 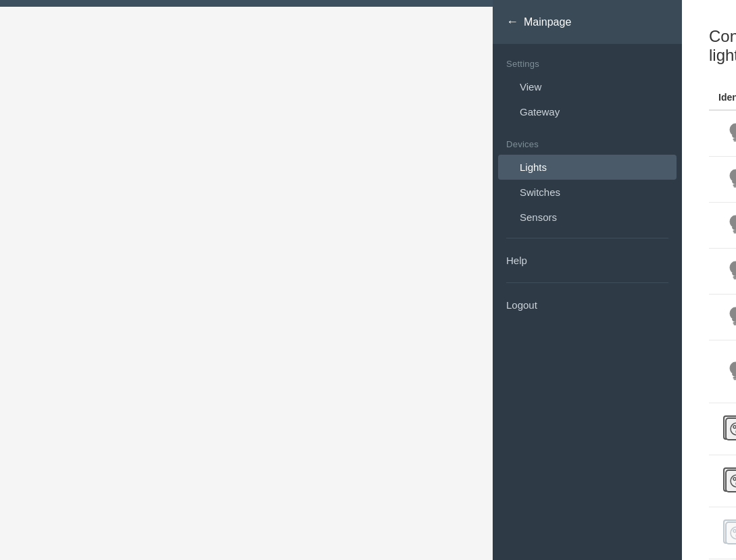 What do you see at coordinates (722, 226) in the screenshot?
I see `table-row: Laundry Room Light 2GESoftWhite` at bounding box center [722, 226].